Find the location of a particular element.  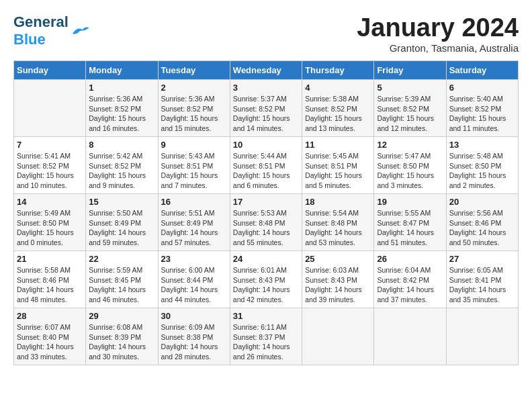

day-number: 25 is located at coordinates (338, 259).